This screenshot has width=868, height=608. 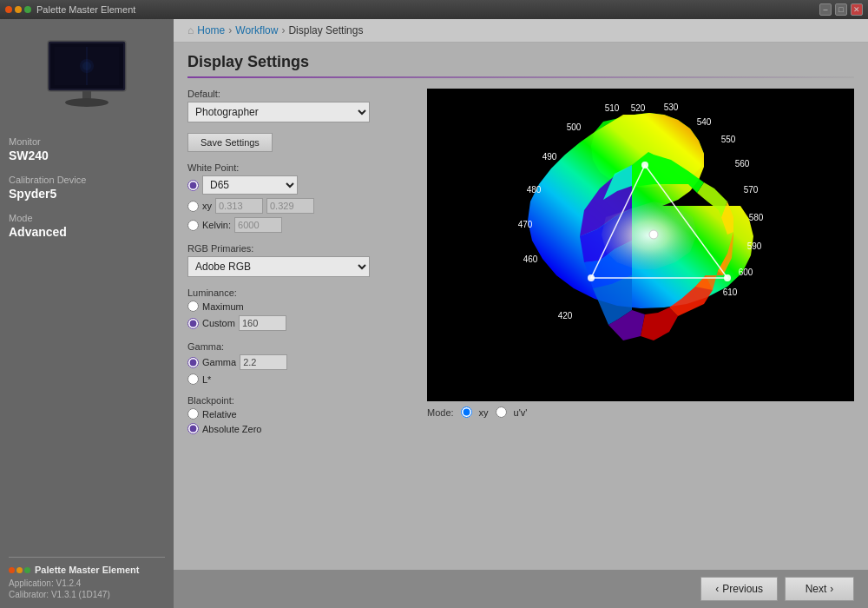 I want to click on previous-chevron-icon: ‹, so click(x=717, y=589).